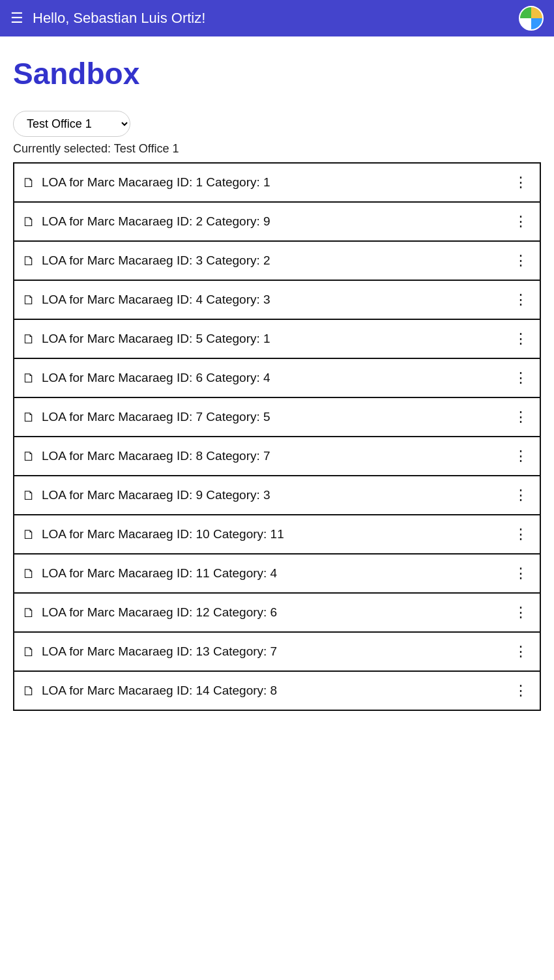 The image size is (554, 980). What do you see at coordinates (277, 18) in the screenshot?
I see `app-header: ☰ Hello, Sebastian Luis Ortiz!` at bounding box center [277, 18].